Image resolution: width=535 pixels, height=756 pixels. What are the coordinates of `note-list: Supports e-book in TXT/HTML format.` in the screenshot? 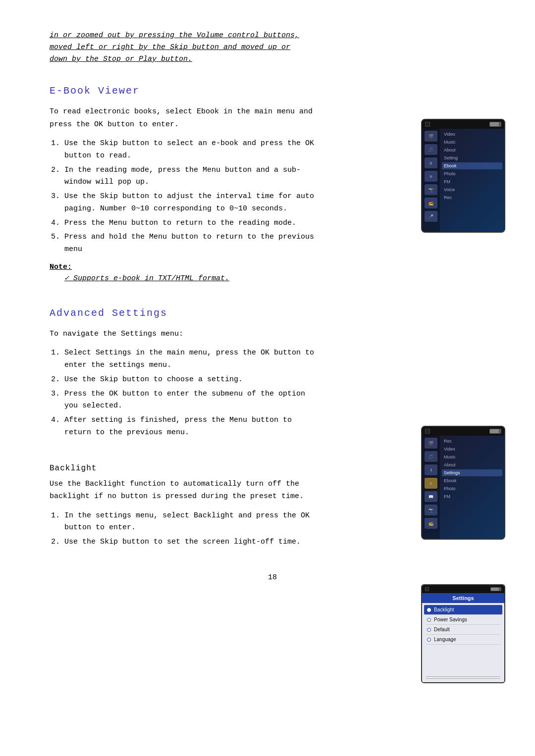 It's located at (280, 278).